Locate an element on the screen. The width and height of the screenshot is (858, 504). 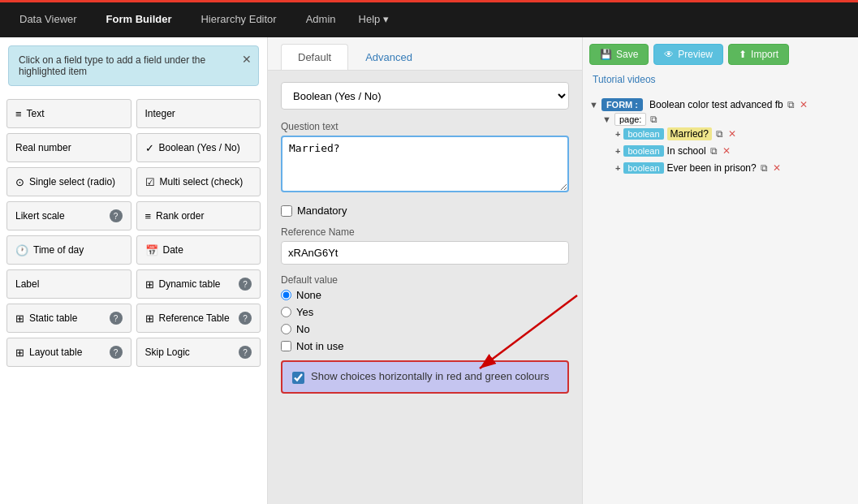
field-type-select: Boolean (Yes / No) is located at coordinates (425, 96).